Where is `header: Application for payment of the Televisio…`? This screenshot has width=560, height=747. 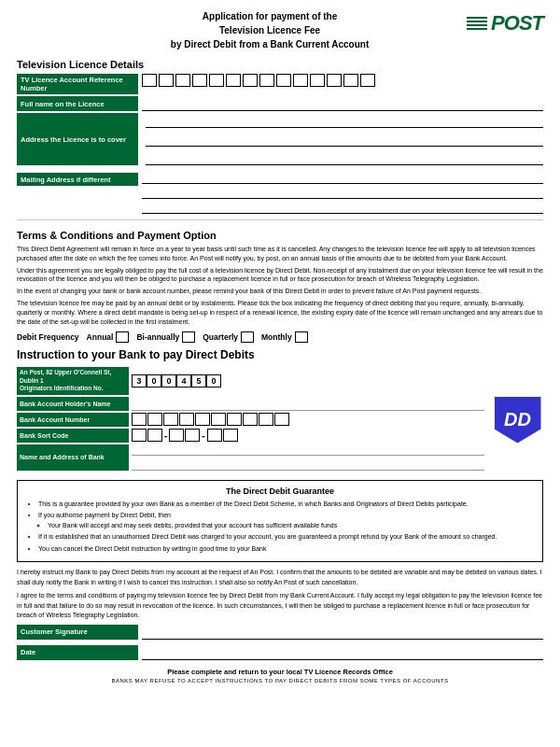 header: Application for payment of the Televisio… is located at coordinates (280, 30).